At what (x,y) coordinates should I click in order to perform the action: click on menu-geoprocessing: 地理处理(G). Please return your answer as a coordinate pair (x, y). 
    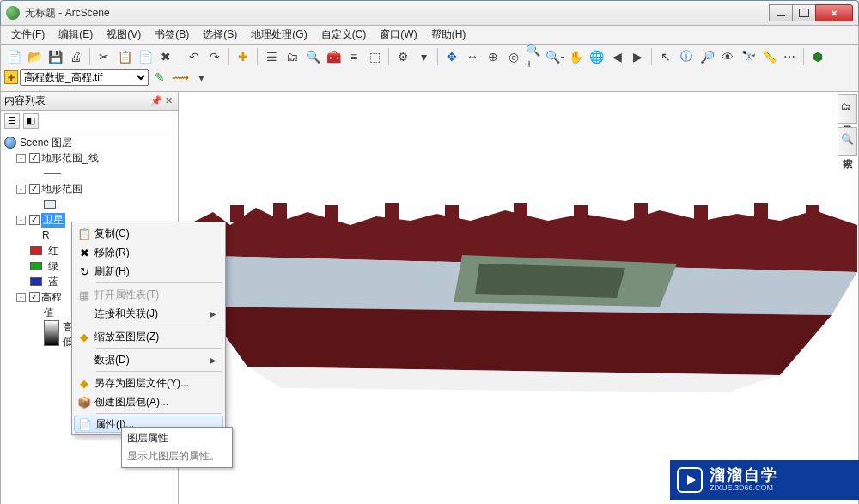
    Looking at the image, I should click on (278, 34).